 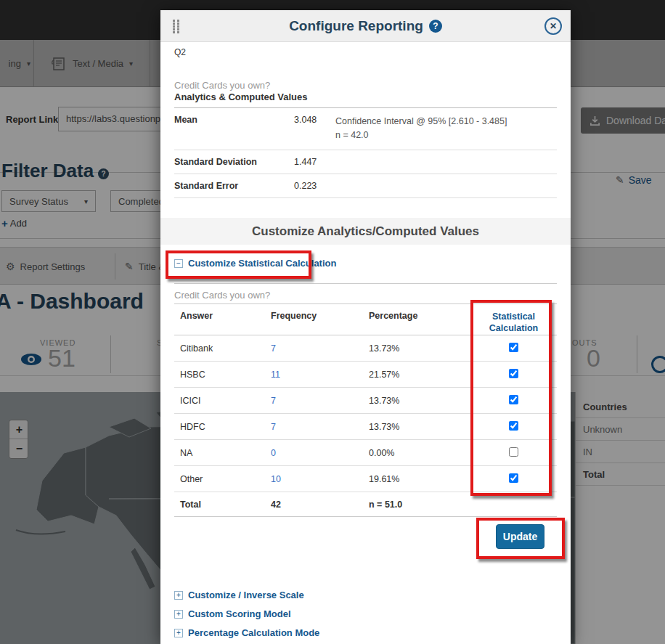 What do you see at coordinates (366, 231) in the screenshot?
I see `customize-section-heading: Customize Analytics/Computed Values` at bounding box center [366, 231].